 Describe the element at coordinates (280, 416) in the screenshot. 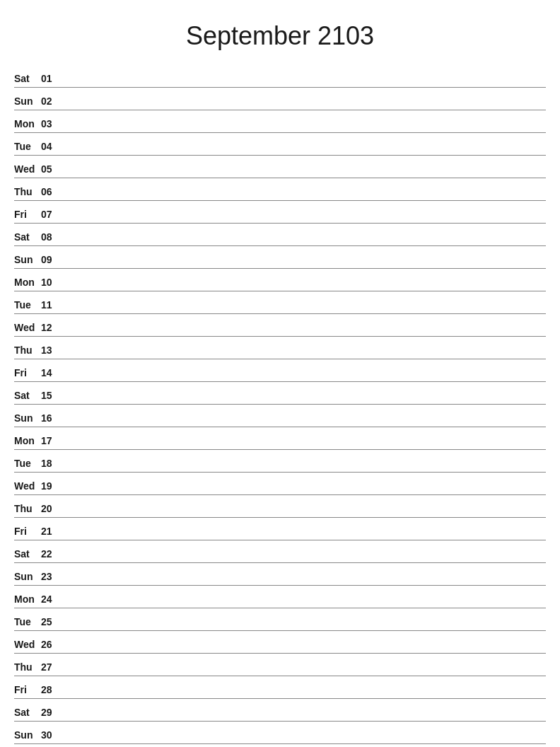

I see `day-row: Sun16` at that location.